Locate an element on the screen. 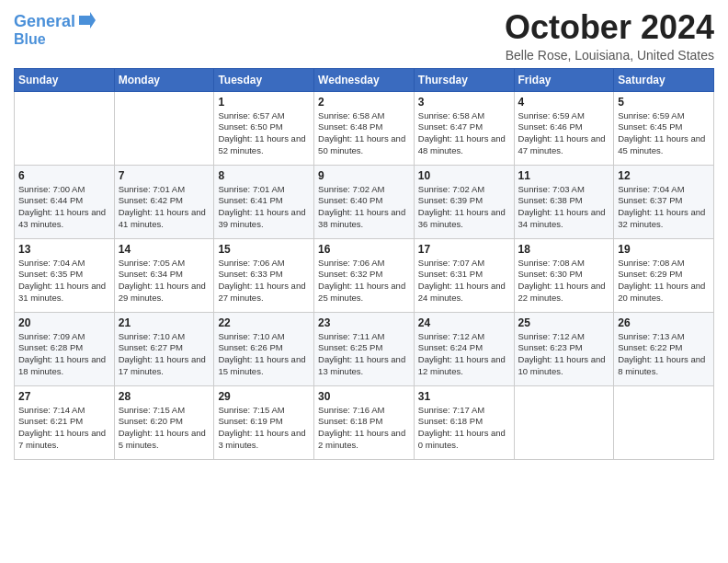  logo-line1: General is located at coordinates (44, 21).